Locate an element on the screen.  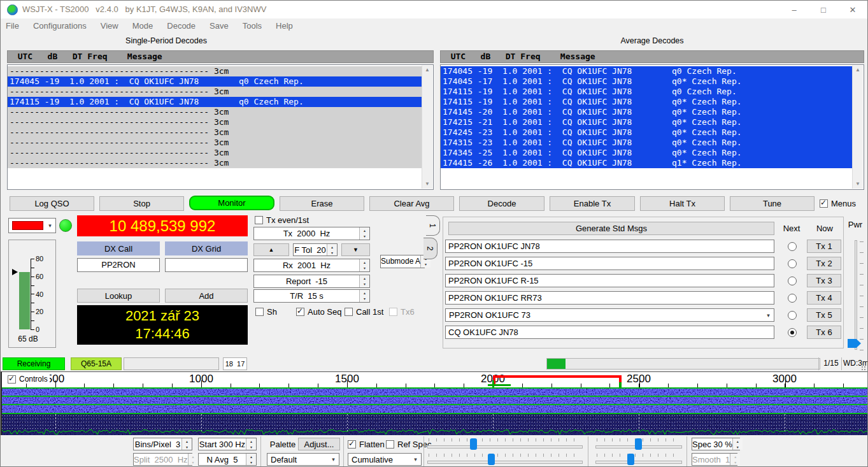
lookup-button: Lookup is located at coordinates (118, 296).